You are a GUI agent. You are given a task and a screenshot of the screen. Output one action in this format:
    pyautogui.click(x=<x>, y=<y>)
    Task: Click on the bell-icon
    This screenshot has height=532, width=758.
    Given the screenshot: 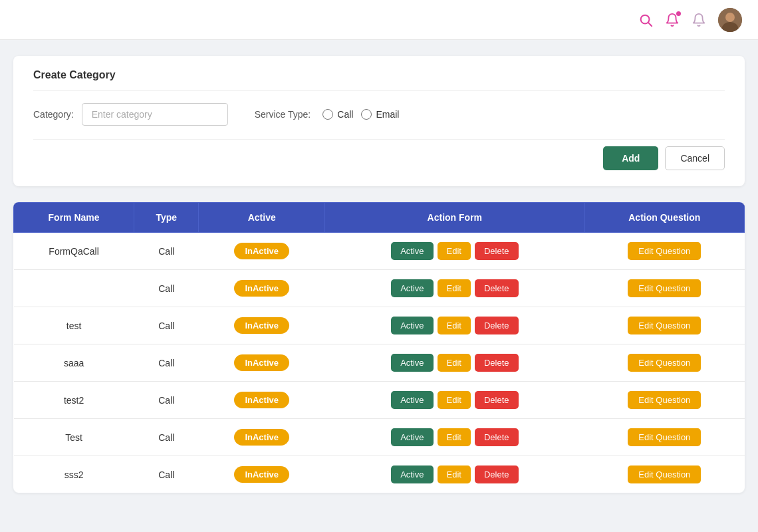 What is the action you would take?
    pyautogui.click(x=672, y=20)
    